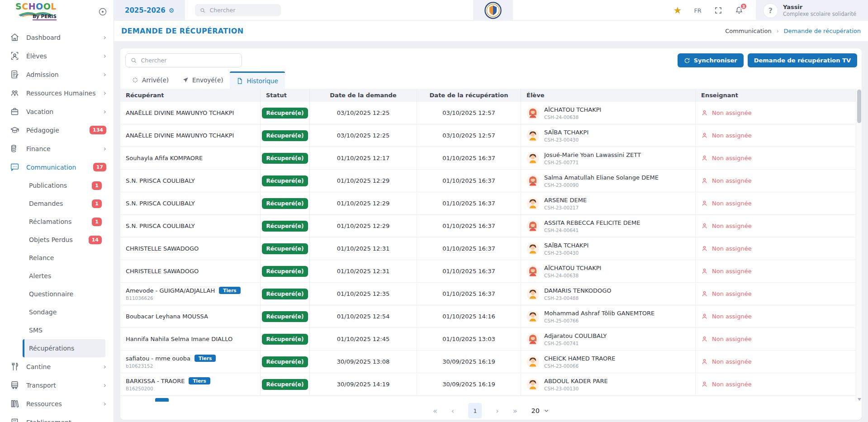 The image size is (868, 422). What do you see at coordinates (57, 130) in the screenshot?
I see `sidebar-item-pedagogie: Pédagogie134` at bounding box center [57, 130].